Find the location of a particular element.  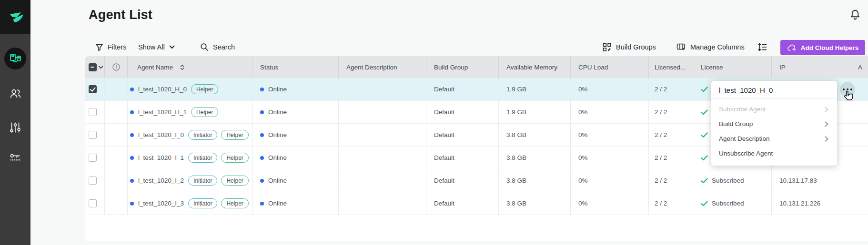

column-label: A is located at coordinates (860, 68).